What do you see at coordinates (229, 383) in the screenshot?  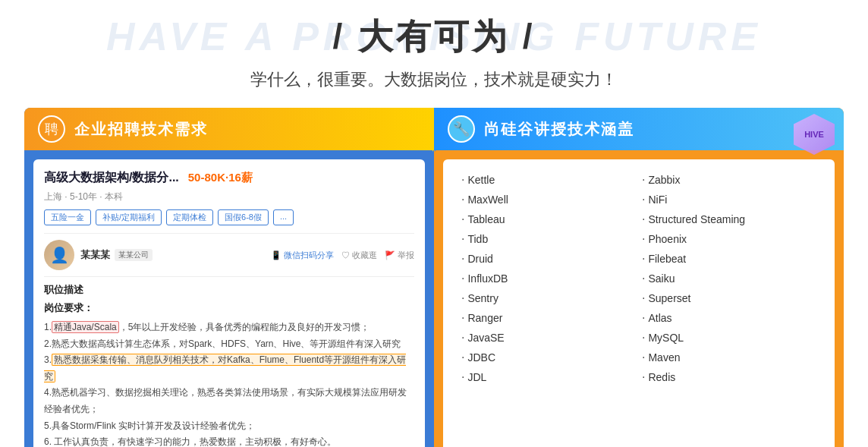 I see `requirements-list: 1.精通Java/Scala，5年以上开发经验，具备优秀的编程能力及良好的开发习…` at bounding box center [229, 383].